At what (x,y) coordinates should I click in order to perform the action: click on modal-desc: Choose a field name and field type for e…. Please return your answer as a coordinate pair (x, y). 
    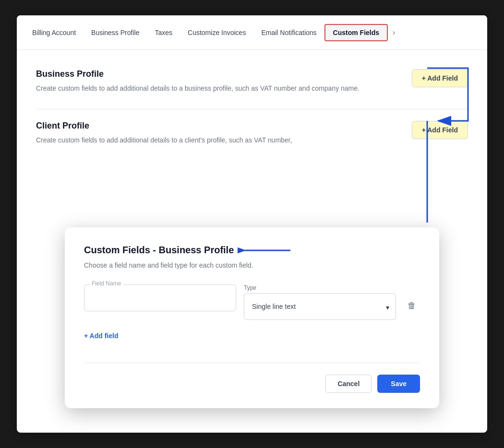
    Looking at the image, I should click on (252, 265).